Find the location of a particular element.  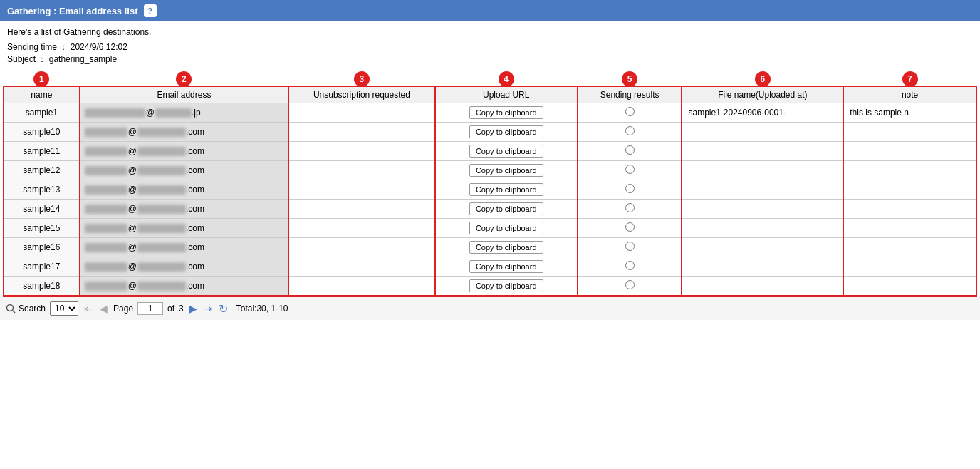

column-badge-1: 1 is located at coordinates (41, 79).